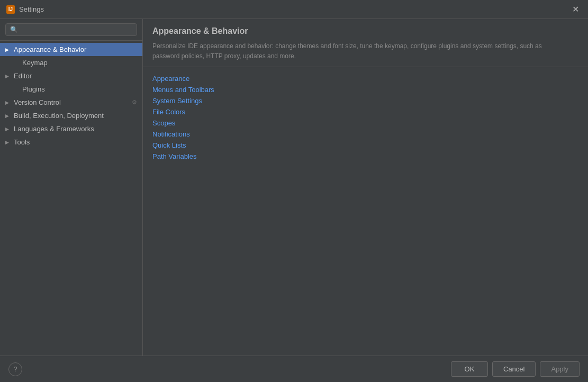 The image size is (588, 382). What do you see at coordinates (365, 157) in the screenshot?
I see `link-path-variables: Path Variables` at bounding box center [365, 157].